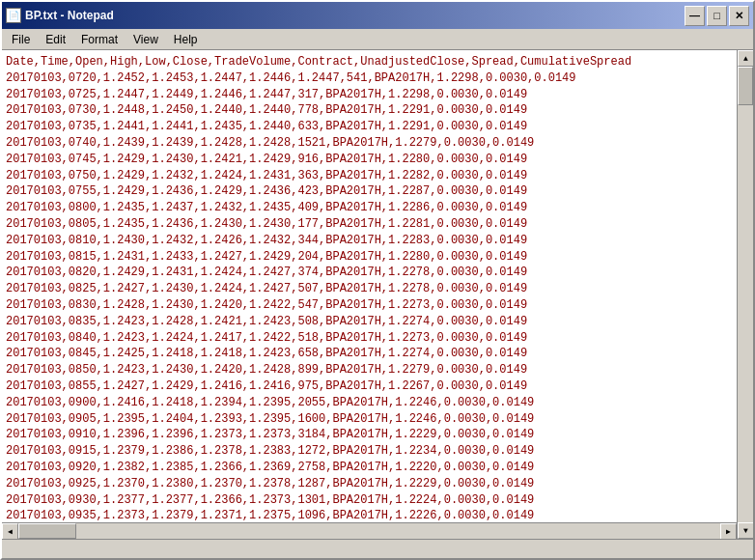 Image resolution: width=755 pixels, height=560 pixels. Describe the element at coordinates (369, 191) in the screenshot. I see `text-line: 20170103,0755,1.2429,1.2436,1.2429,1.243…` at that location.